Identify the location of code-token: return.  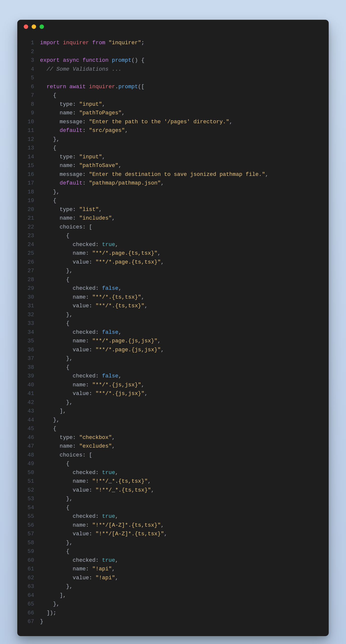
(58, 87).